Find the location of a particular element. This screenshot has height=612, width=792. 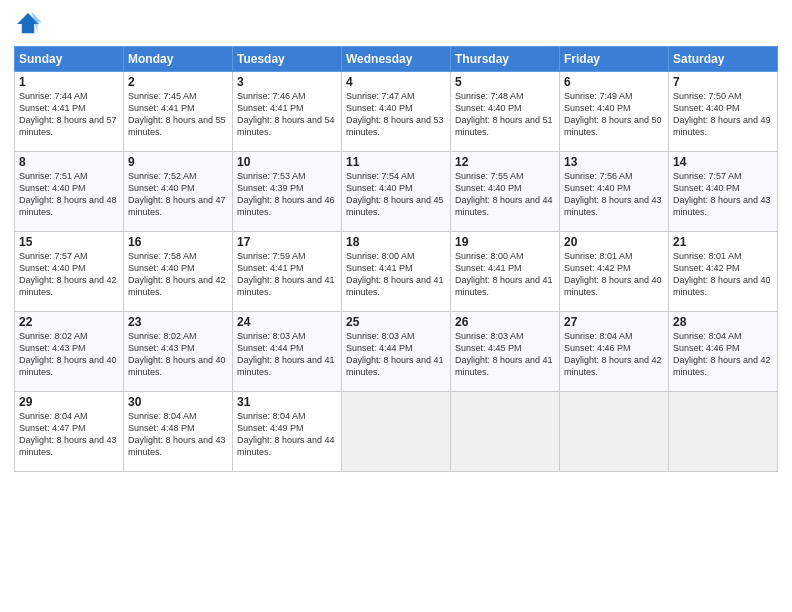

calendar-cell: 1Sunrise: 7:44 AMSunset: 4:41 PMDaylight… is located at coordinates (70, 112).